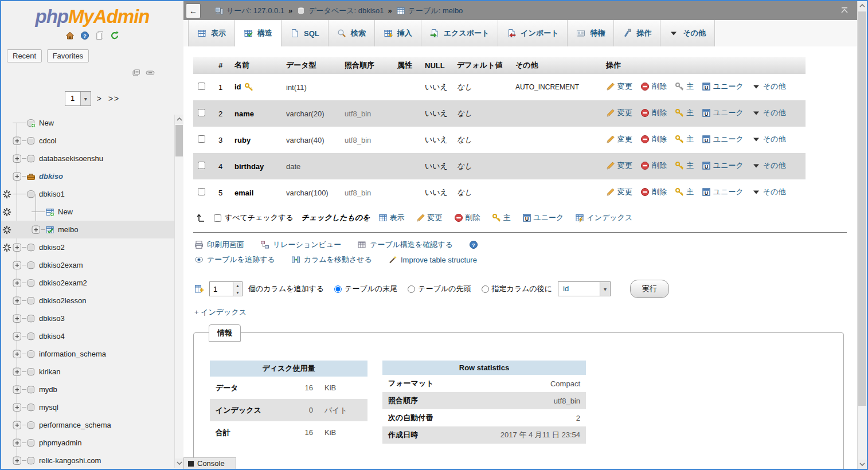  Describe the element at coordinates (92, 336) in the screenshot. I see `tree-item-dbkiso4: dbkiso4` at that location.